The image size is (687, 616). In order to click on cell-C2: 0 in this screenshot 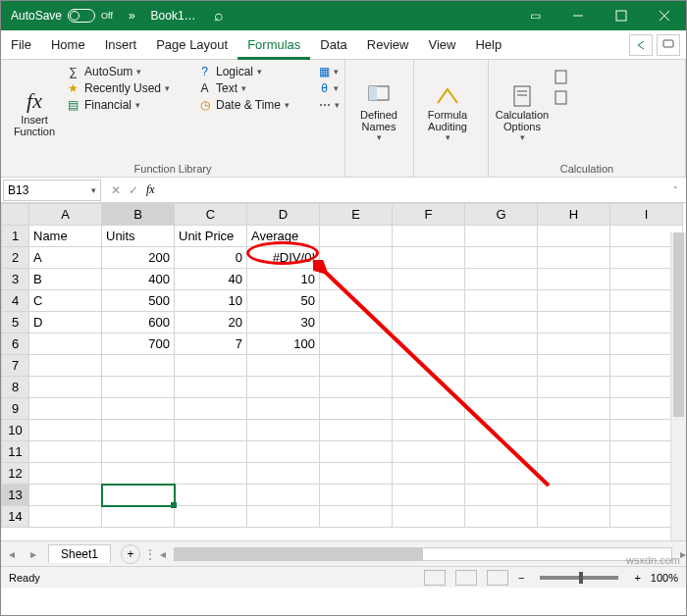, I will do `click(211, 258)`.